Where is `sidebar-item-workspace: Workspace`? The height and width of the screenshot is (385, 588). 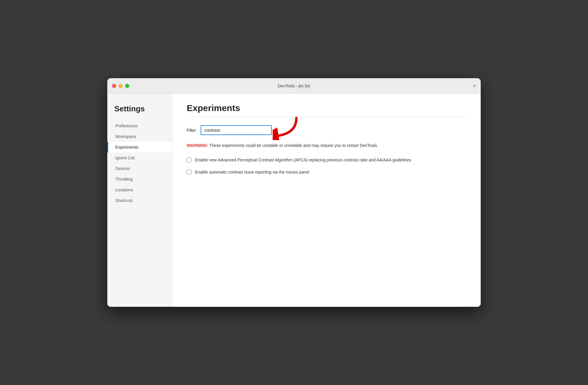
sidebar-item-workspace: Workspace is located at coordinates (140, 137).